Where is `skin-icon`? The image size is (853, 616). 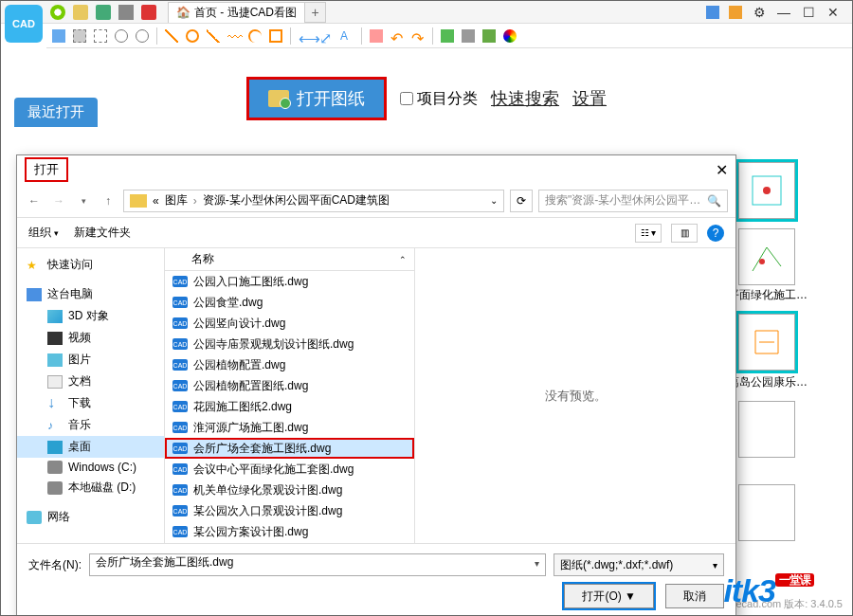
skin-icon is located at coordinates (713, 12).